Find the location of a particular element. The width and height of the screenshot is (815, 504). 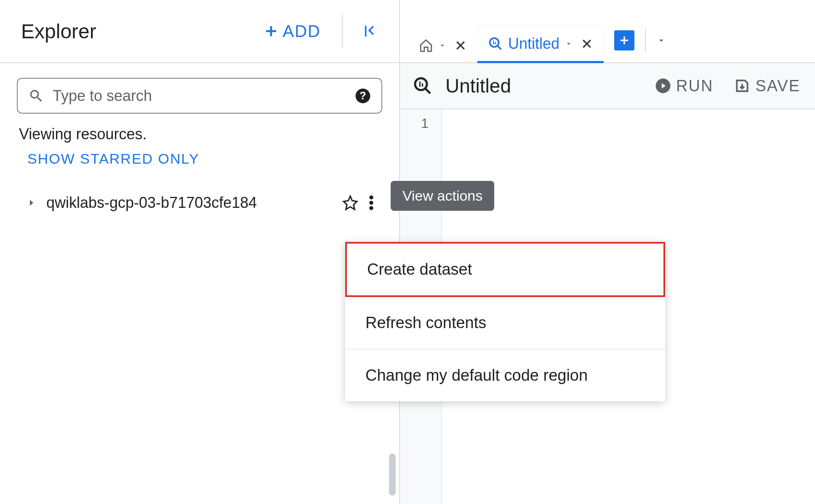

explorer-header: Explorer ADD is located at coordinates (200, 32).